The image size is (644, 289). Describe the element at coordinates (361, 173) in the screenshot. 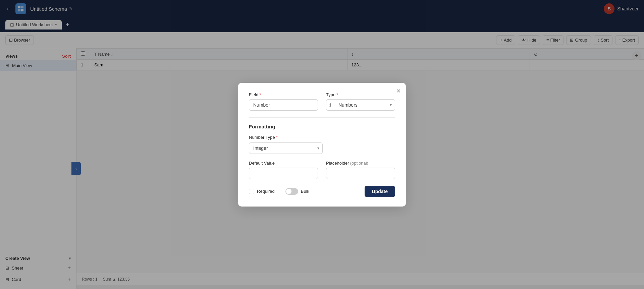

I see `placeholder-input` at that location.